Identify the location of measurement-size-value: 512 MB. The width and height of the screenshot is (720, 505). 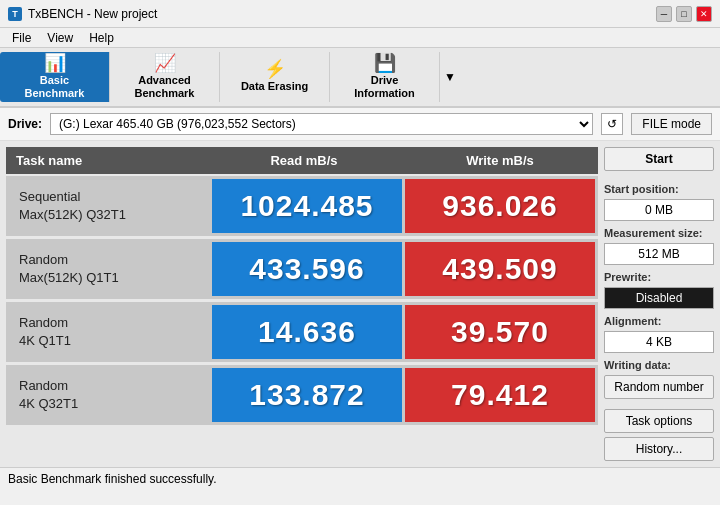
(659, 254).